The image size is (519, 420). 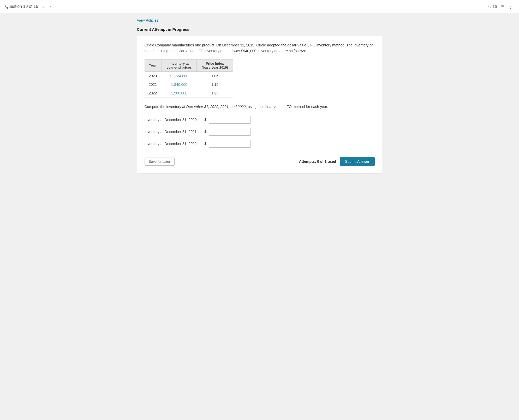 What do you see at coordinates (179, 65) in the screenshot?
I see `col-header-inventory: Inventory atyear-end prices` at bounding box center [179, 65].